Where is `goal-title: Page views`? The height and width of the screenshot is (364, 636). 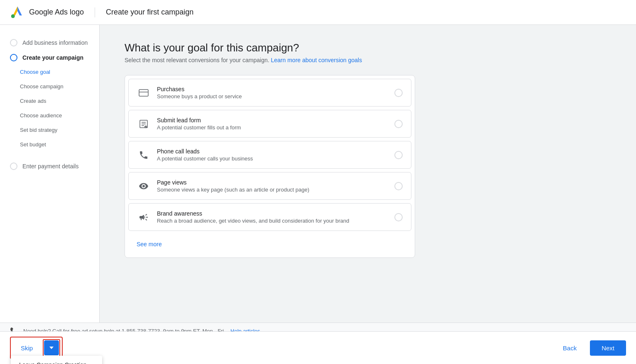
goal-title: Page views is located at coordinates (272, 182).